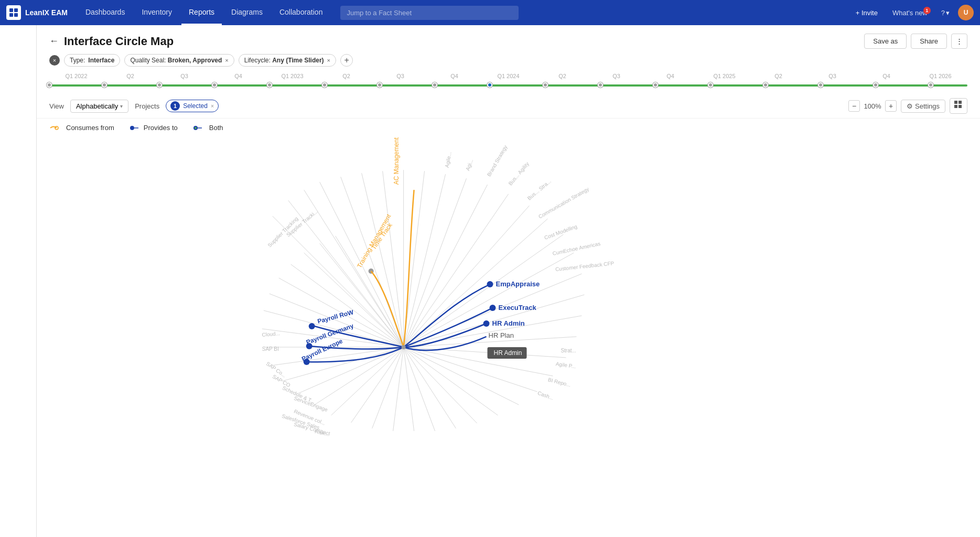  I want to click on grid-button, so click(959, 106).